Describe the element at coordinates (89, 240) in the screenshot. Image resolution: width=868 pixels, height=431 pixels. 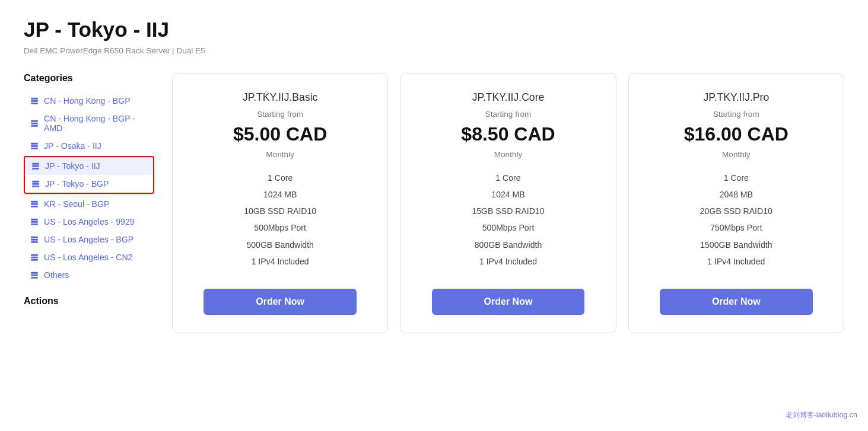
I see `sidebar-item-us-la-bgp: US - Los Angeles - BGP` at that location.